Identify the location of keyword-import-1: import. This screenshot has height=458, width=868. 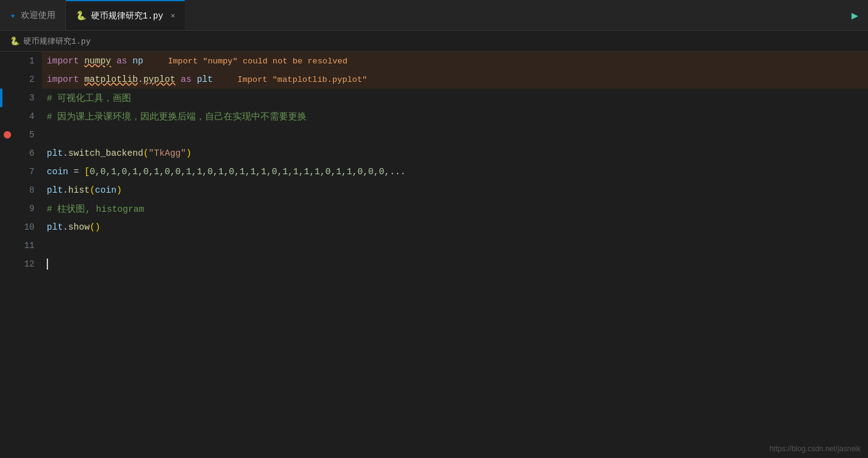
(63, 61).